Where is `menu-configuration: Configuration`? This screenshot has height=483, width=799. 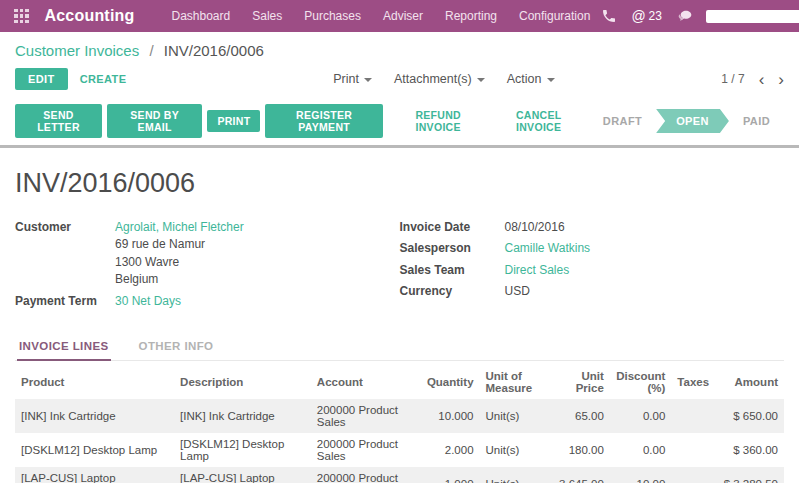 menu-configuration: Configuration is located at coordinates (554, 16).